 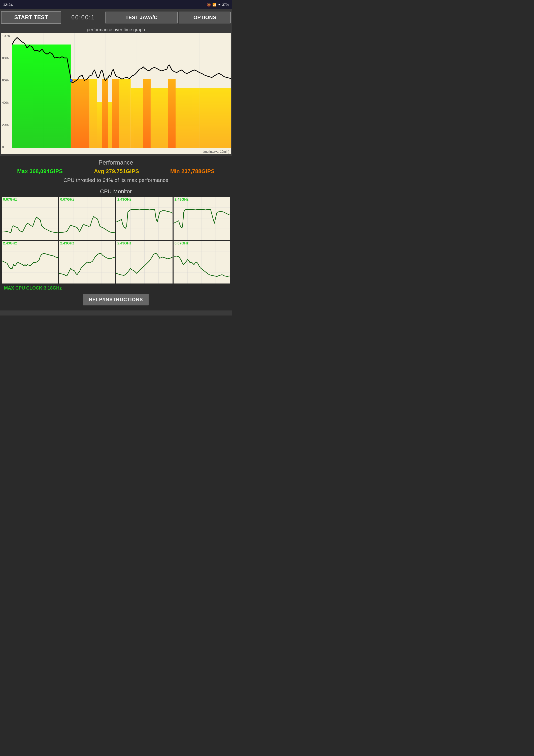 What do you see at coordinates (216, 151) in the screenshot?
I see `graph-time-label: time(interval 10min)` at bounding box center [216, 151].